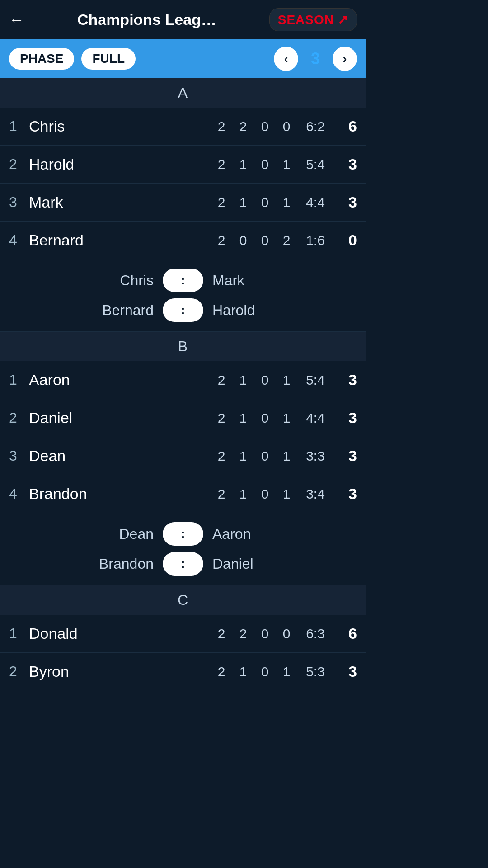  What do you see at coordinates (183, 20) in the screenshot?
I see `header: ← Champions Leag… SEASON ↗` at bounding box center [183, 20].